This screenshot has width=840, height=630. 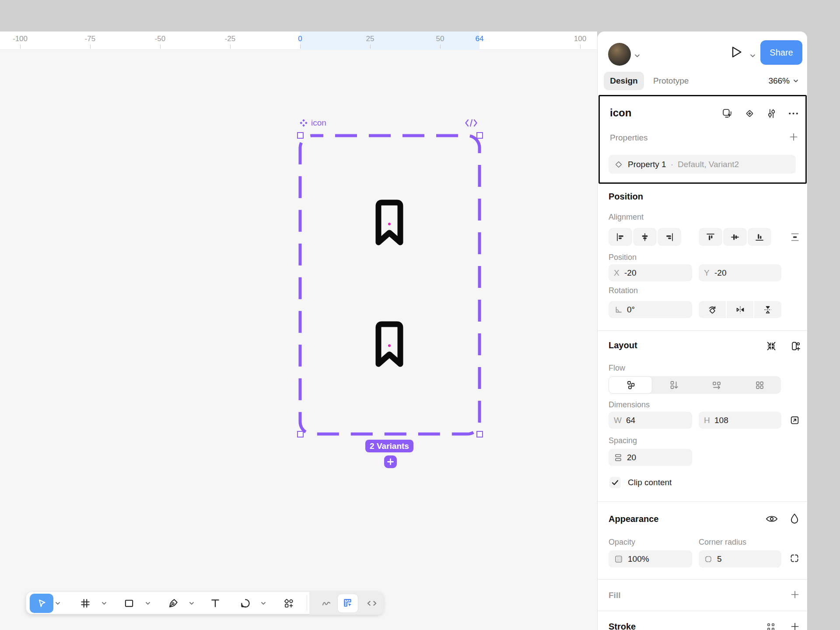 What do you see at coordinates (318, 123) in the screenshot?
I see `component-set-name: icon` at bounding box center [318, 123].